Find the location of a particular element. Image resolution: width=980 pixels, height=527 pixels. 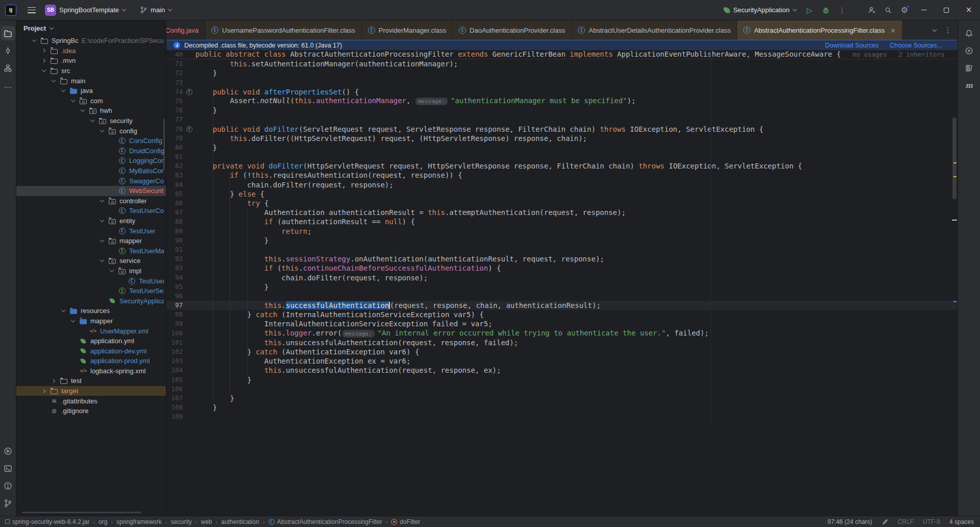

tree-row: ≡.gitattributes is located at coordinates (91, 401).